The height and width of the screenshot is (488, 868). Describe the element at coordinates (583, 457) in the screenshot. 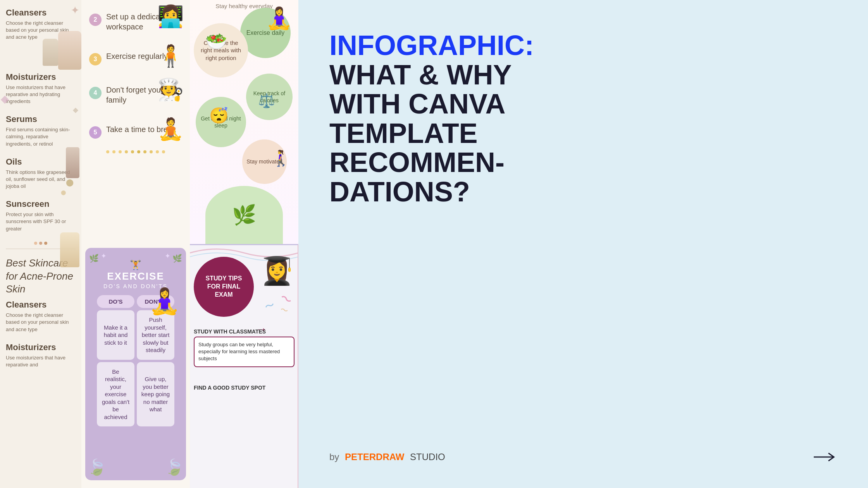

I see `author-section: by PETERDRAW STUDIO` at that location.